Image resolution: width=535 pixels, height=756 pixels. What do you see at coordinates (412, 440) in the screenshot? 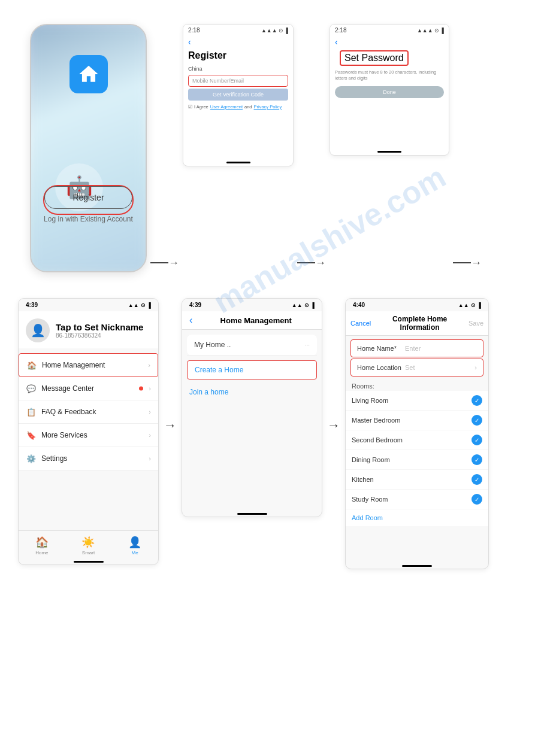
I see `second-bedroom-label: Second Bedroom` at bounding box center [412, 440].